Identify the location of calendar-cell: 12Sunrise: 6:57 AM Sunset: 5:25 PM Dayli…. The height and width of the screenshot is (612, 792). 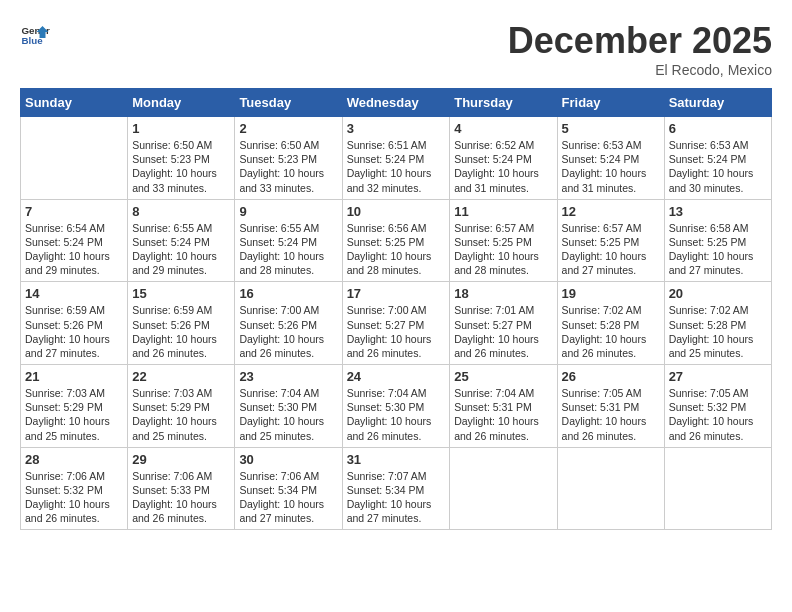
(610, 240).